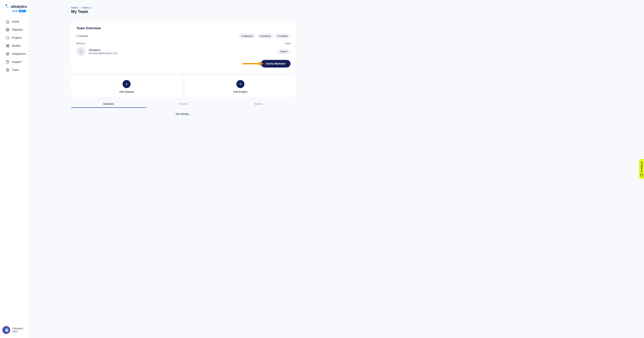 Image resolution: width=644 pixels, height=338 pixels. Describe the element at coordinates (17, 62) in the screenshot. I see `sidebar-item-label: Support` at that location.